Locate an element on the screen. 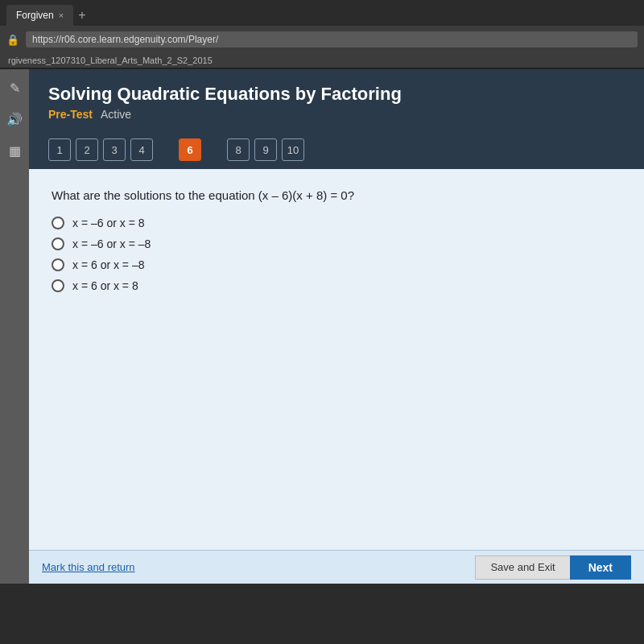 This screenshot has width=644, height=644. question-nav-btn-2: 2 is located at coordinates (87, 150).